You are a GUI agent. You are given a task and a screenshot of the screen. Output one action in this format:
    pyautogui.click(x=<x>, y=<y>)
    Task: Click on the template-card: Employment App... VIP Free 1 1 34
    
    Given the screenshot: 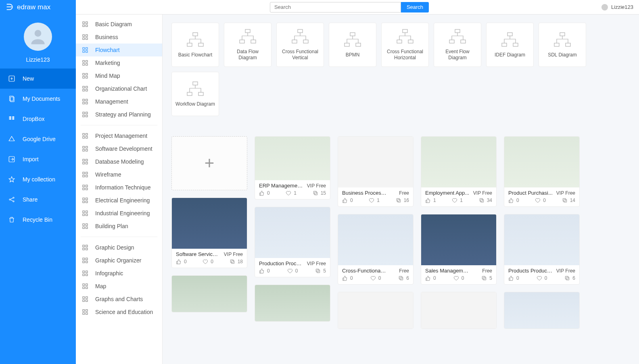 What is the action you would take?
    pyautogui.click(x=459, y=172)
    